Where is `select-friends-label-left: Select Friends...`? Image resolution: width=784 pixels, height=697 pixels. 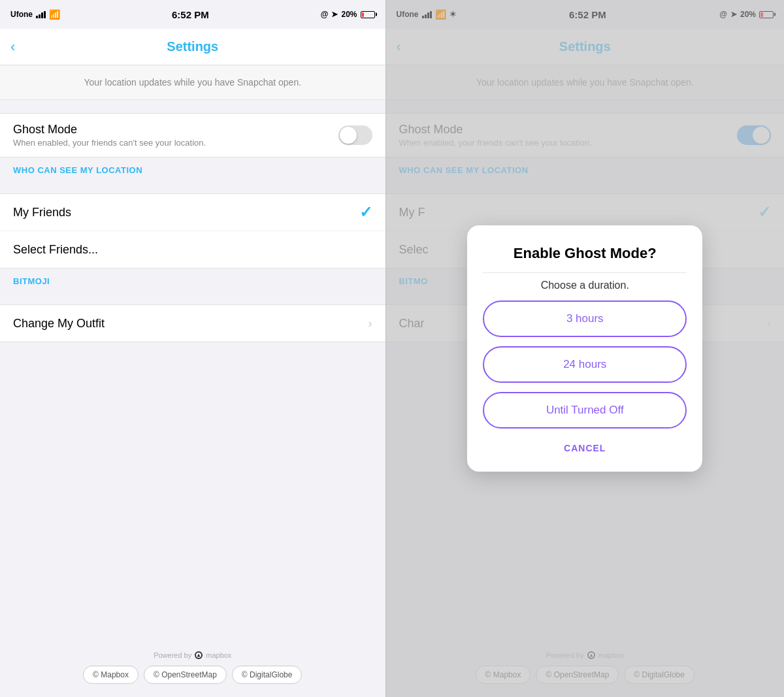
select-friends-label-left: Select Friends... is located at coordinates (56, 250).